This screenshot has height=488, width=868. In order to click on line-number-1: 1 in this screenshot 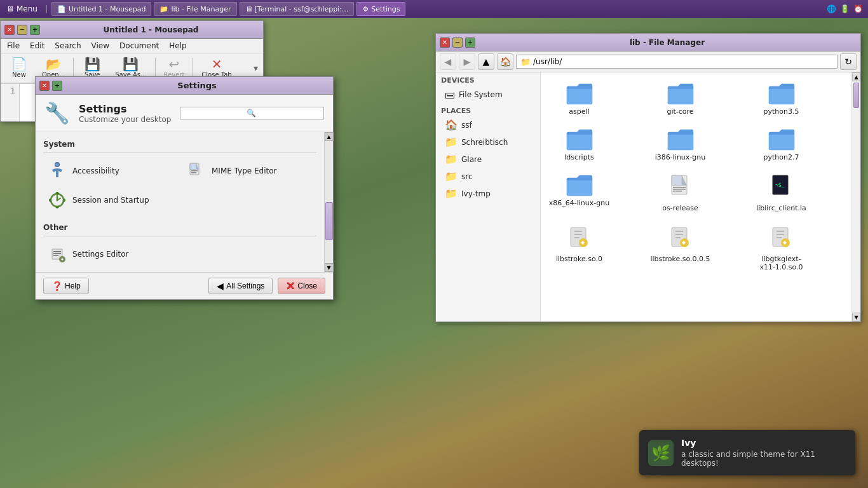, I will do `click(10, 103)`.